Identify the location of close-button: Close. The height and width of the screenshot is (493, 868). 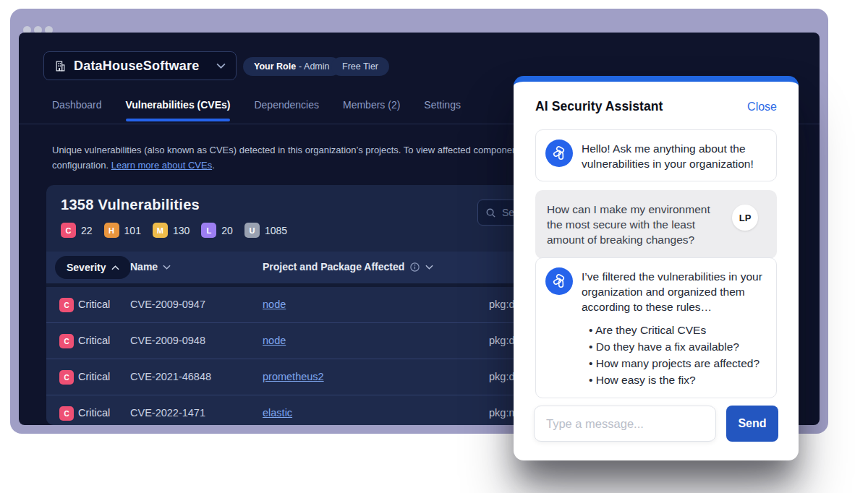
(762, 107).